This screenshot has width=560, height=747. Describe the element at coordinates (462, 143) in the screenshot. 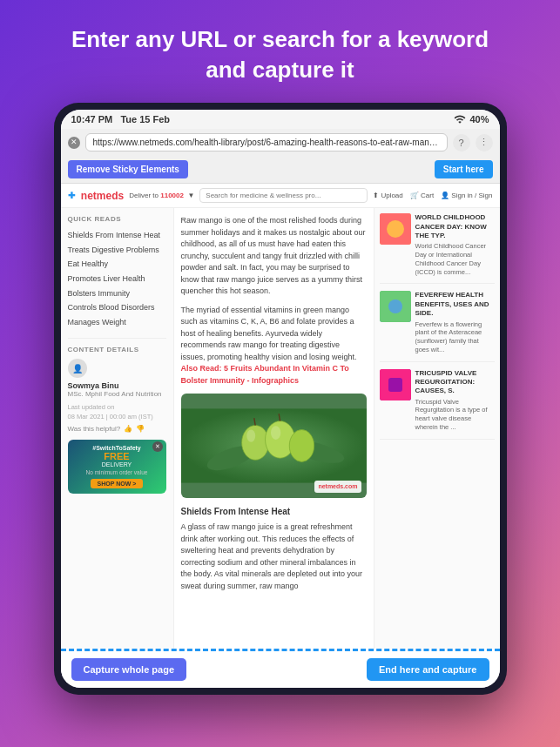

I see `help-icon: ?` at that location.